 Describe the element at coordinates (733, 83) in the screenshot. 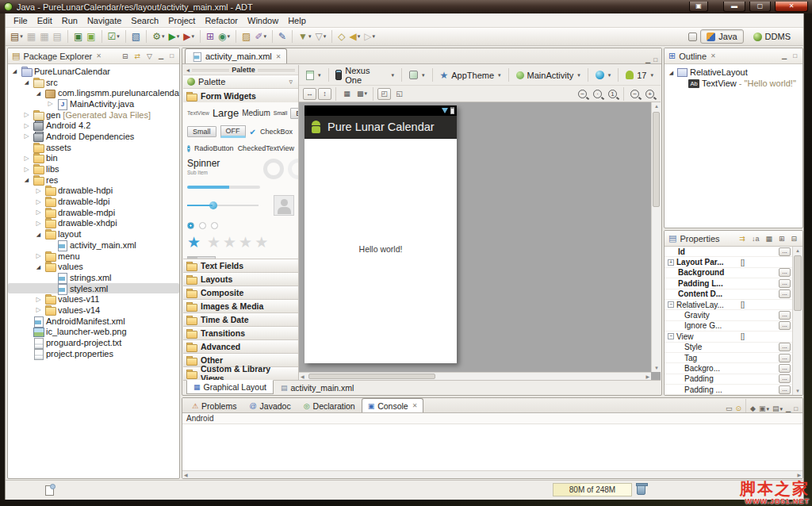

I see `outline-item-textview: AbTextView - "Hello world!"` at that location.